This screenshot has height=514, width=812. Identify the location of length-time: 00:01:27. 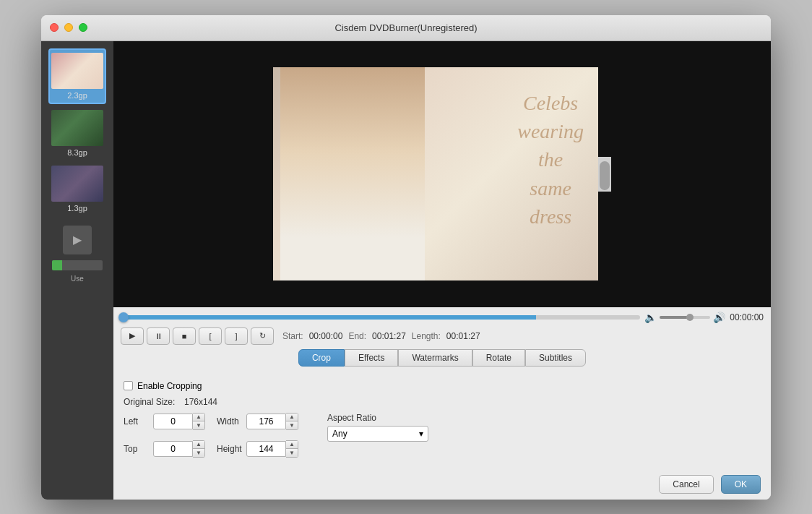
(464, 336).